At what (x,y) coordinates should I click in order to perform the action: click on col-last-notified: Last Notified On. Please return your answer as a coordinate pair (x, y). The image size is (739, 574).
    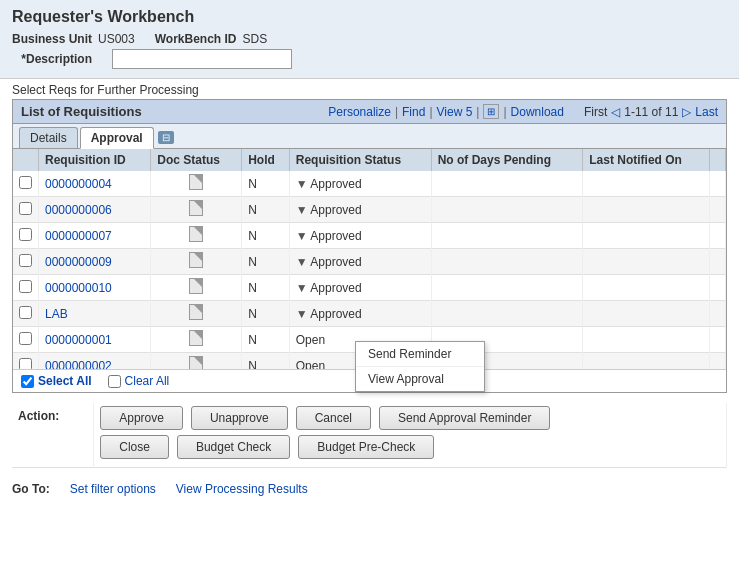
    Looking at the image, I should click on (646, 160).